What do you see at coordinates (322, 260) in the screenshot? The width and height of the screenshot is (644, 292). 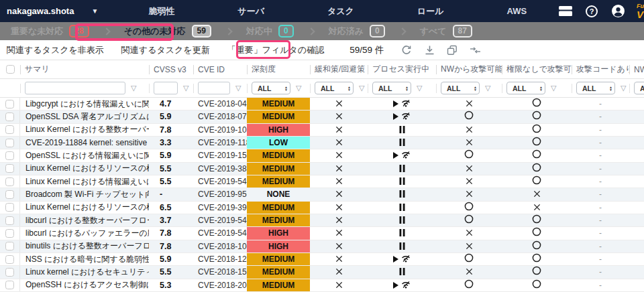 I see `table-row: NSS における暗号に関する脆弱性5.9CVE-2018-12404MEDIUM…` at bounding box center [322, 260].